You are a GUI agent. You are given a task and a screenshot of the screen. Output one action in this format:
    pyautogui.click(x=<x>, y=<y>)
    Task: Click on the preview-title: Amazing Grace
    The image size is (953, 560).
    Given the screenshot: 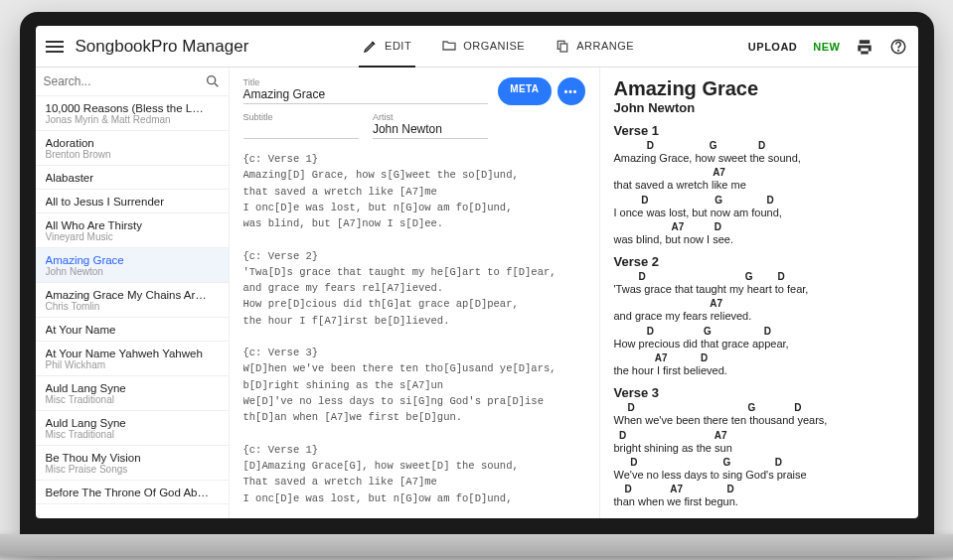 What is the action you would take?
    pyautogui.click(x=759, y=89)
    